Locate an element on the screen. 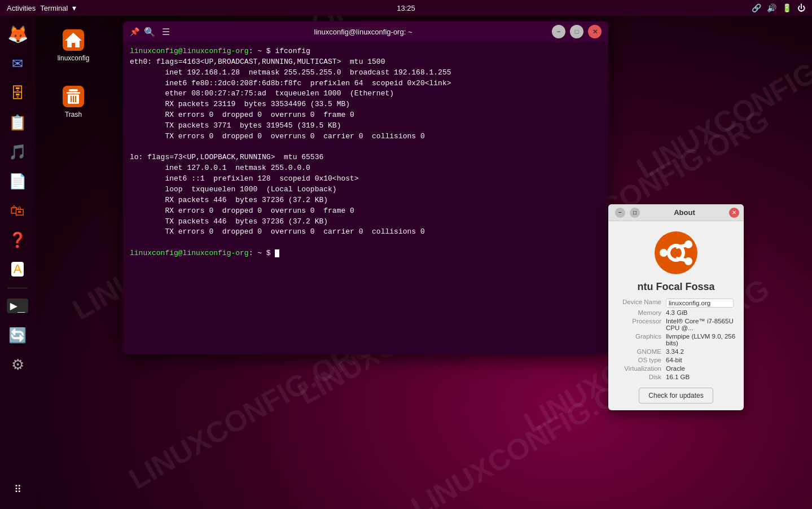 Image resolution: width=812 pixels, height=509 pixels. dock-item-updates: 🔄 is located at coordinates (17, 335).